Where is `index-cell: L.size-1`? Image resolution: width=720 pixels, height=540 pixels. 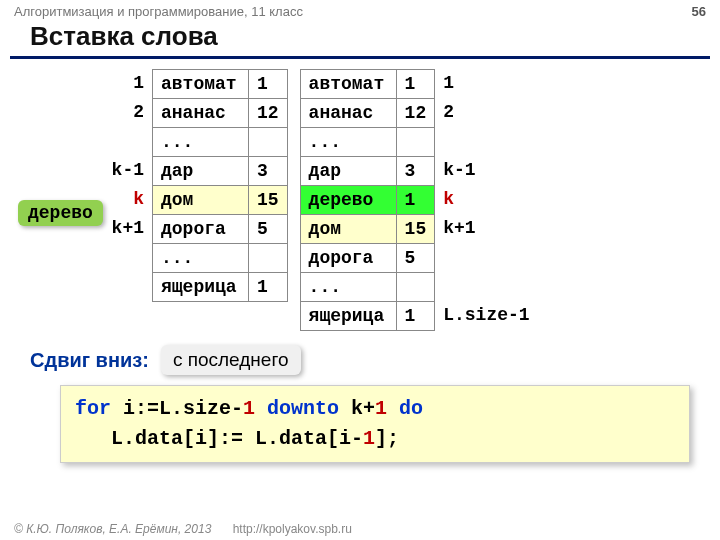 index-cell: L.size-1 is located at coordinates (487, 316).